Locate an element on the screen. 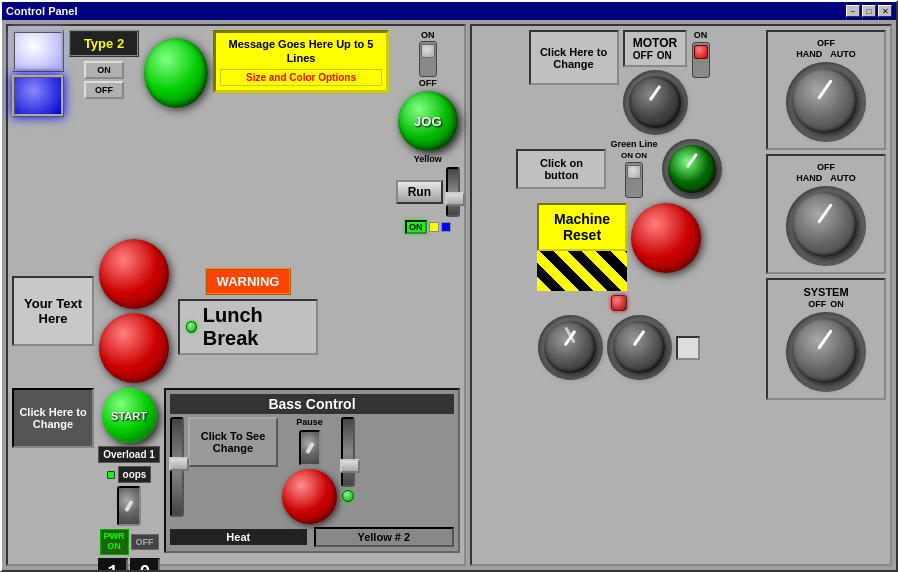 The height and width of the screenshot is (572, 898). your-text-box: Your Text Here is located at coordinates (53, 311).